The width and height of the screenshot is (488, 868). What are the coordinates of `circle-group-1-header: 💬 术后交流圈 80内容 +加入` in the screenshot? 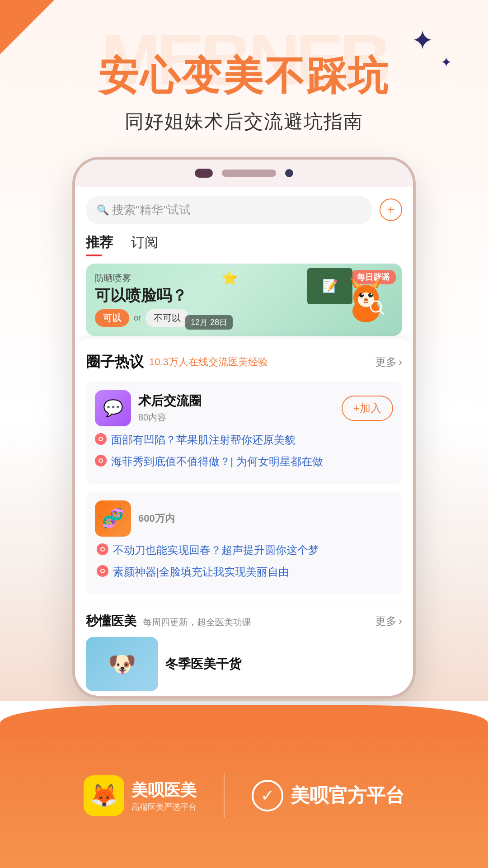 It's located at (244, 408).